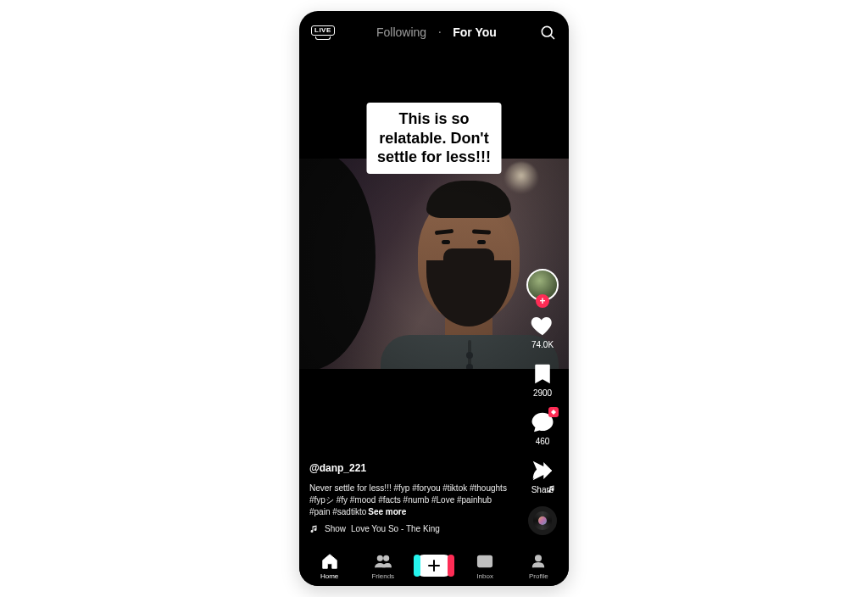  Describe the element at coordinates (434, 566) in the screenshot. I see `nav-create` at that location.